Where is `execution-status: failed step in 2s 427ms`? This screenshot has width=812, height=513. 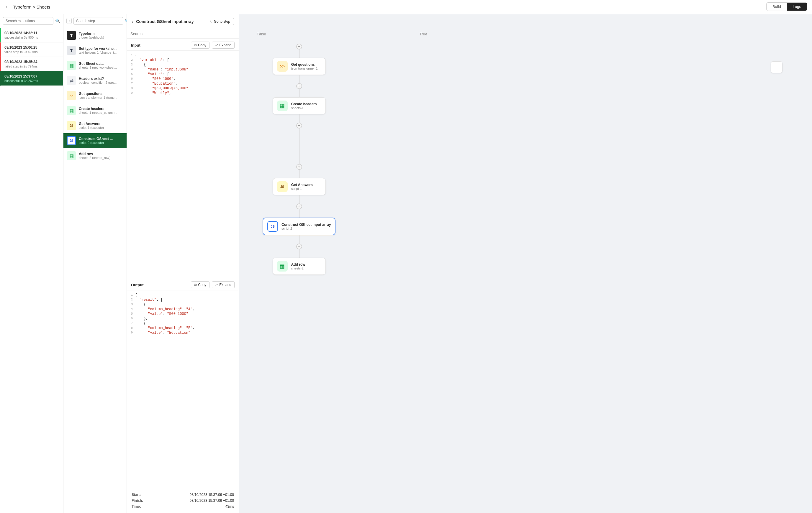
execution-status: failed step in 2s 427ms is located at coordinates (32, 52).